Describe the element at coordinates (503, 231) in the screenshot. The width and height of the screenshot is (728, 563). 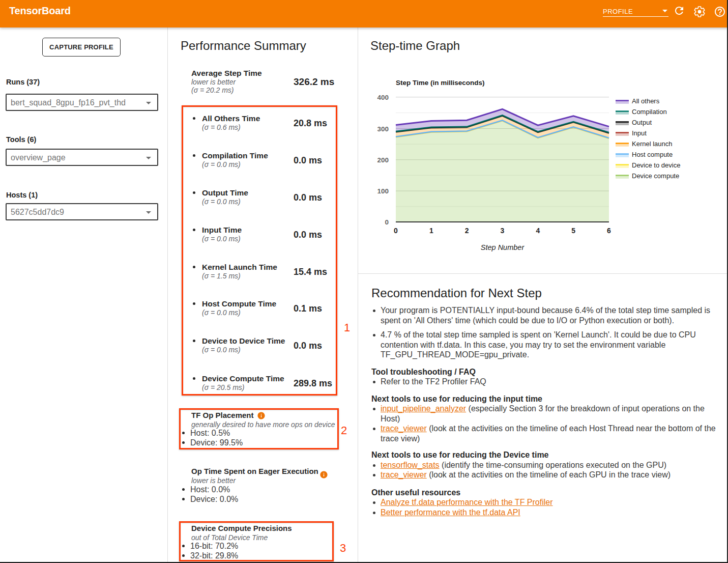
I see `svg-text: 3` at that location.